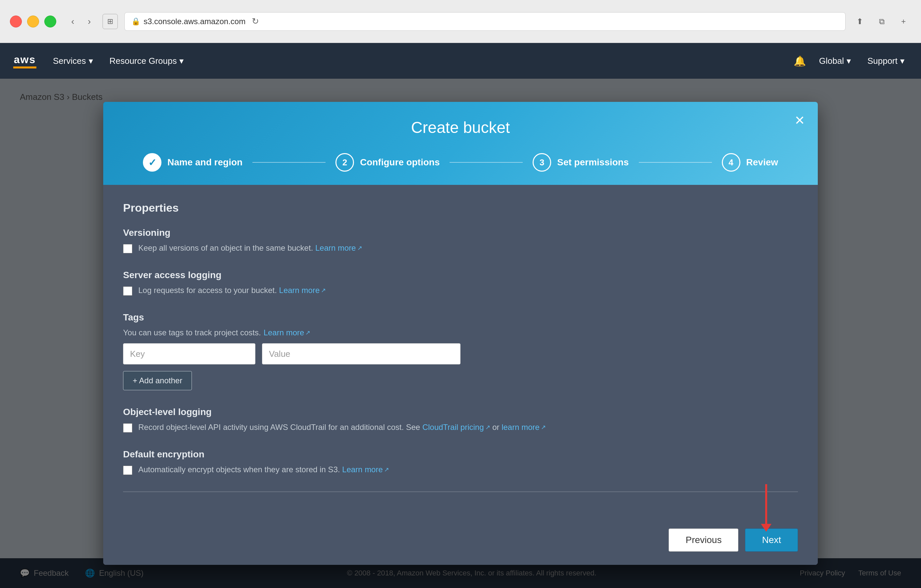 This screenshot has width=921, height=588. Describe the element at coordinates (128, 428) in the screenshot. I see `object-logging-checkbox` at that location.